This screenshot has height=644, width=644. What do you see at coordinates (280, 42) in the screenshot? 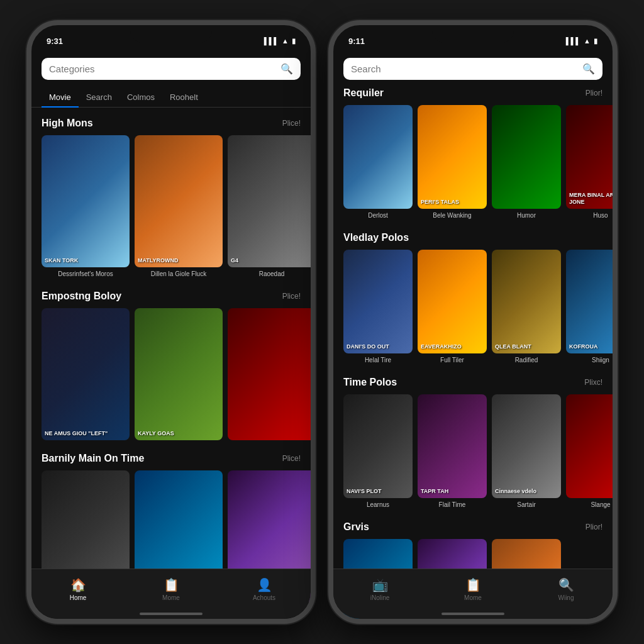
I see `status-icons-left: ▌▌▌ ▲ ▮` at bounding box center [280, 42].